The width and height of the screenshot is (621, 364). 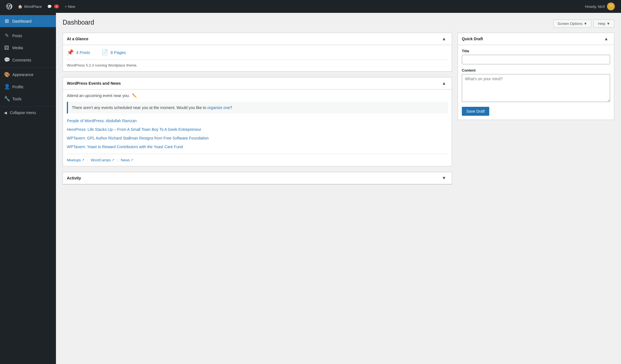 What do you see at coordinates (134, 129) in the screenshot?
I see `news-link-2: HeroPress: Life Stacks Up – From A Small…` at bounding box center [134, 129].